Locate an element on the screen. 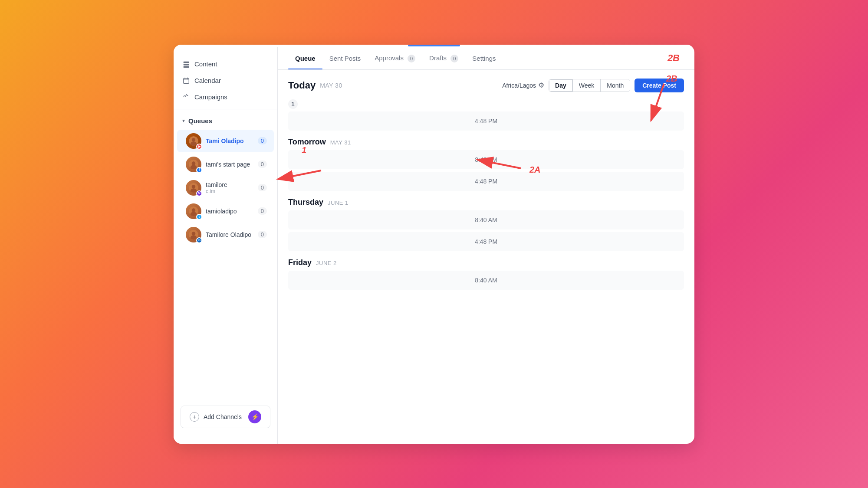  queues-header: ▾ Queues is located at coordinates (226, 121).